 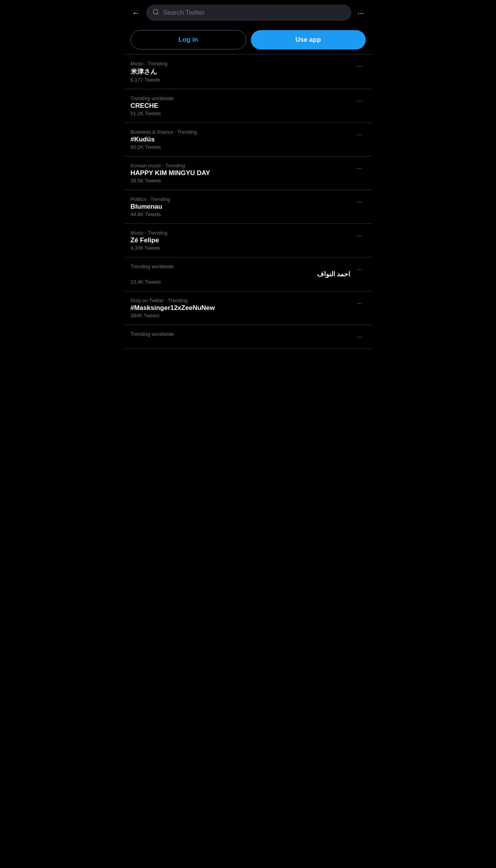 What do you see at coordinates (240, 282) in the screenshot?
I see `trending-count: 13.4K Tweets` at bounding box center [240, 282].